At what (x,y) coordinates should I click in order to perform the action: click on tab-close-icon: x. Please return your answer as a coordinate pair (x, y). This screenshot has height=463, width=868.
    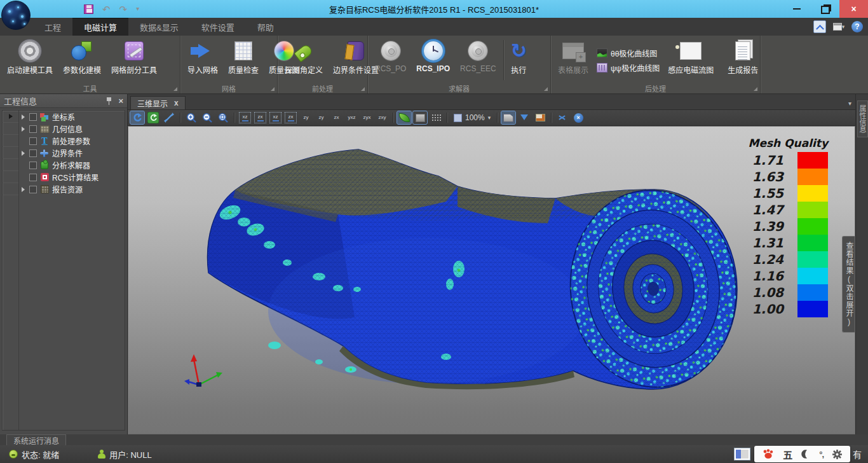
    Looking at the image, I should click on (177, 103).